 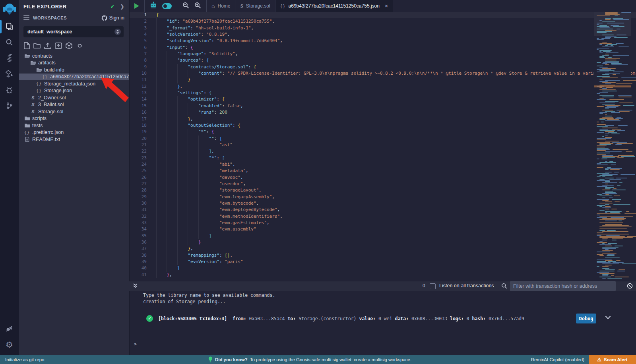 I want to click on tab-a69b43f277ba20fcac141151250ca755-json: {}a69b43f277ba20fcac141151250ca755.json×, so click(x=335, y=6).